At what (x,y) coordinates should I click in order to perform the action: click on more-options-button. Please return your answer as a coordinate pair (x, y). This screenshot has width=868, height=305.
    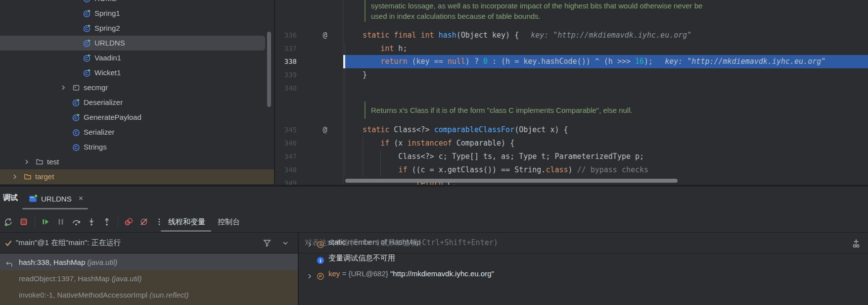
    Looking at the image, I should click on (159, 222).